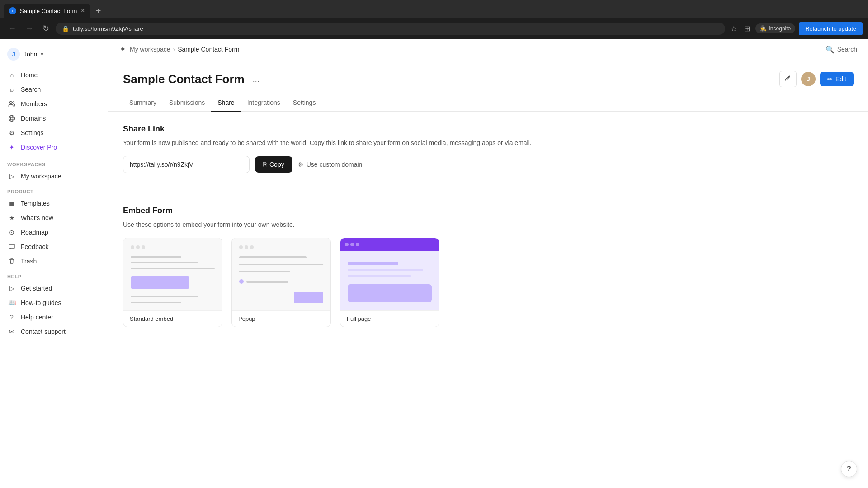 The image size is (868, 488). I want to click on sidebar-item-search: ⌕ Search, so click(54, 89).